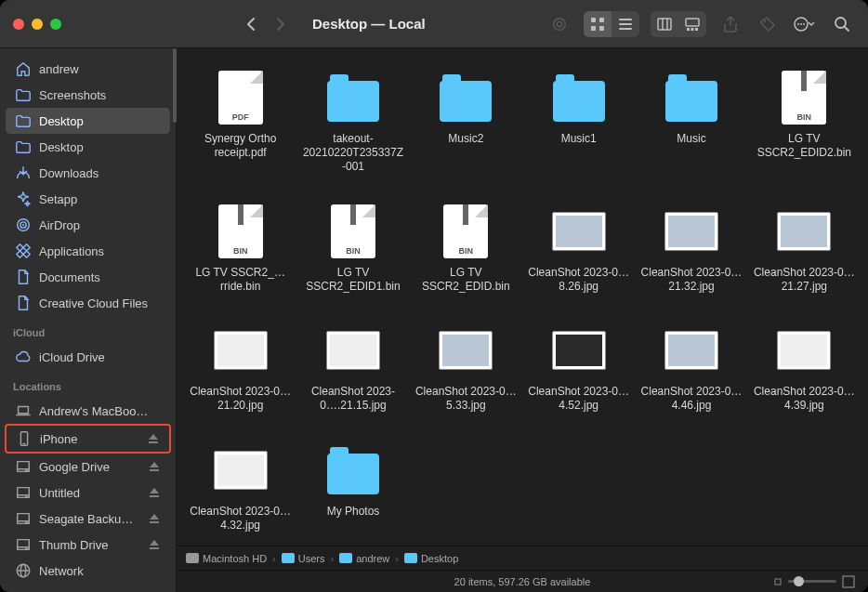 This screenshot has width=868, height=592. I want to click on file-item: CleanShot 2023-0…21.20.jpg, so click(240, 370).